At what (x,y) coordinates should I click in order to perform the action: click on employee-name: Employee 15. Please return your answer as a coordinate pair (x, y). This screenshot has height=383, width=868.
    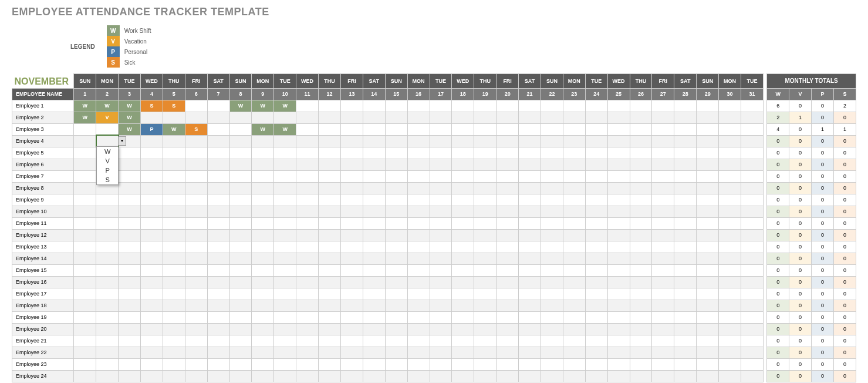
    Looking at the image, I should click on (43, 270).